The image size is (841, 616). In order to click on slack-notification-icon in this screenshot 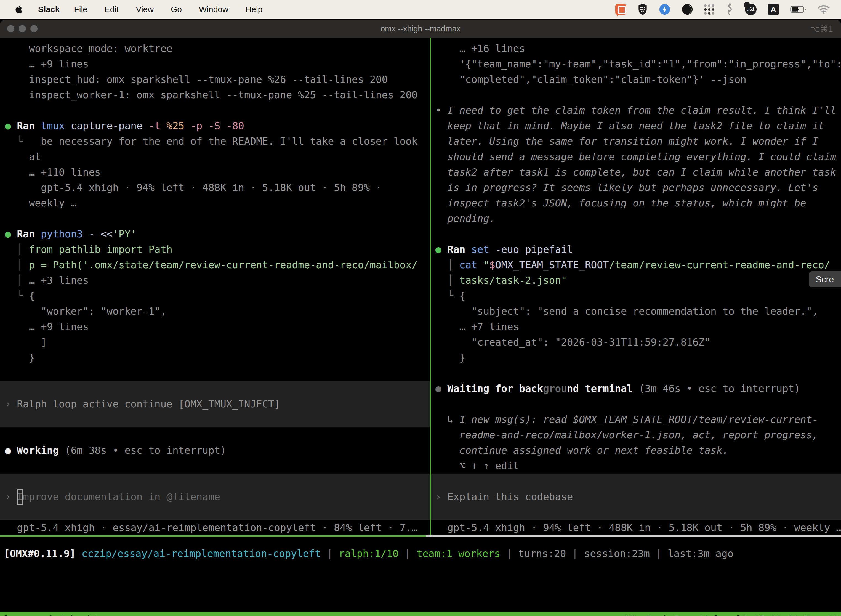, I will do `click(621, 9)`.